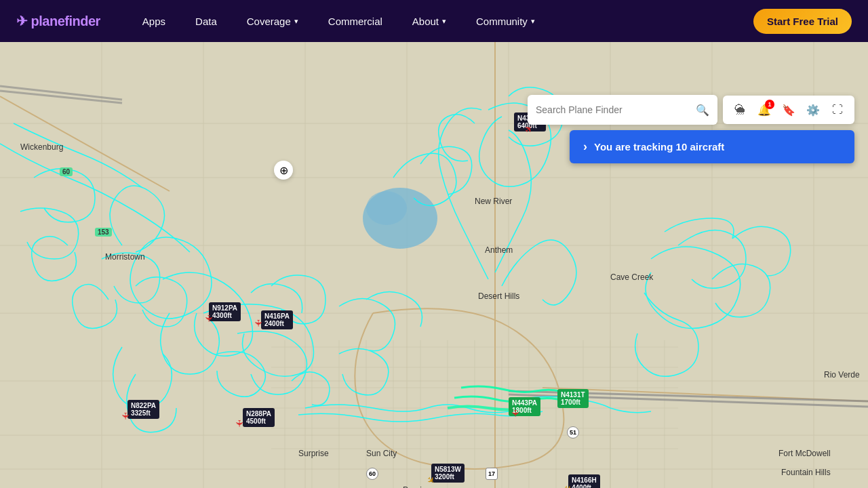 The height and width of the screenshot is (488, 868). Describe the element at coordinates (434, 21) in the screenshot. I see `navbar: ✈ planefinder Apps Data Coverage ▾ Comme…` at that location.